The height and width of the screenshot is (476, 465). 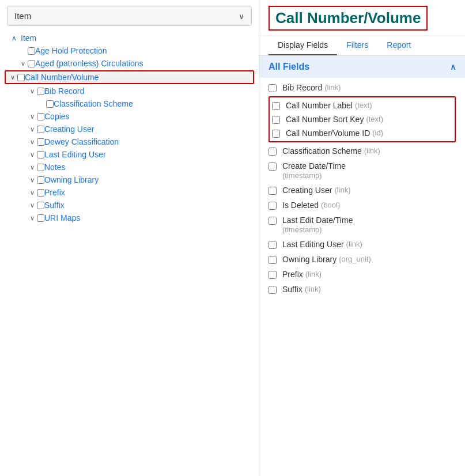 What do you see at coordinates (362, 225) in the screenshot?
I see `field-last-edit-date-time: Last Edit Date/Time (timestamp)` at bounding box center [362, 225].